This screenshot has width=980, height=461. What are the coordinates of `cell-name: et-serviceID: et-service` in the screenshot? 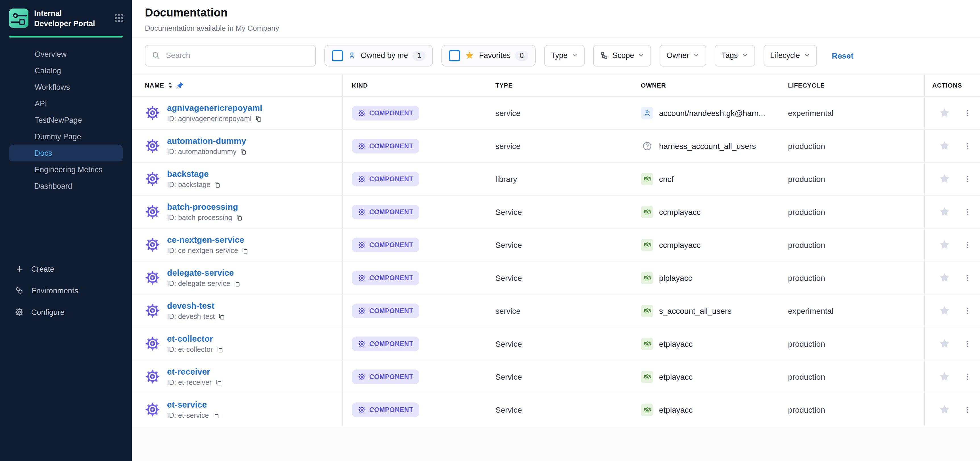 It's located at (237, 410).